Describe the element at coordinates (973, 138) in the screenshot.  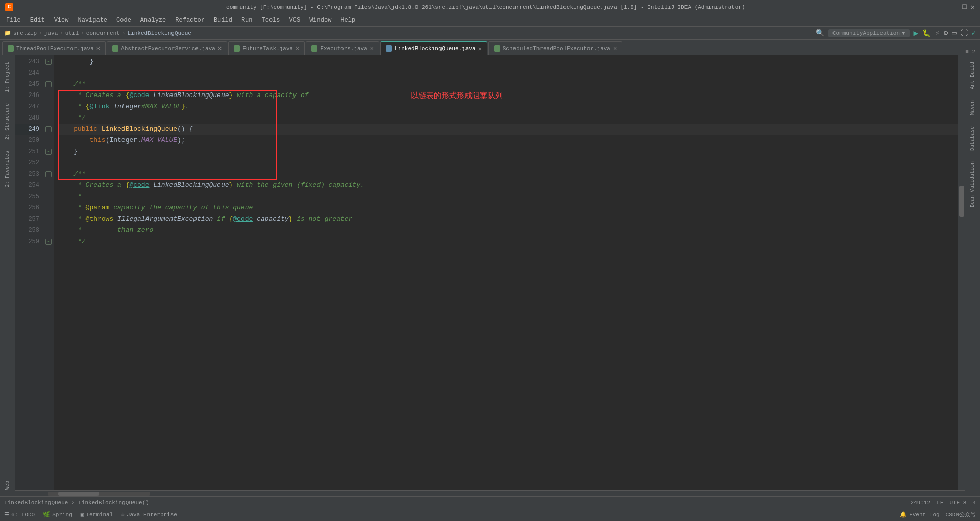
I see `sidebar-database: Database` at that location.